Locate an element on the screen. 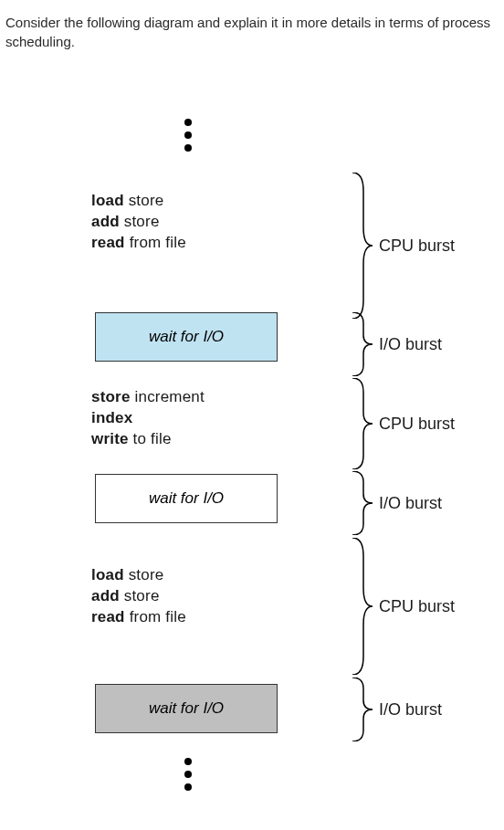 This screenshot has width=504, height=830. vertical-ellipsis-bottom is located at coordinates (188, 774).